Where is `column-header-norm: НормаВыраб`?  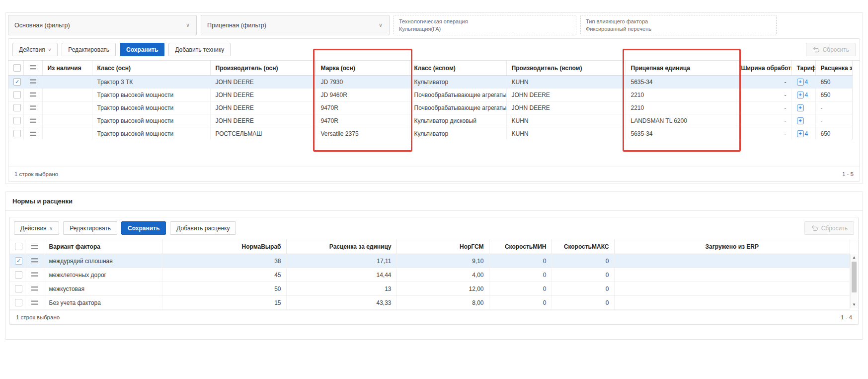 column-header-norm: НормаВыраб is located at coordinates (224, 247).